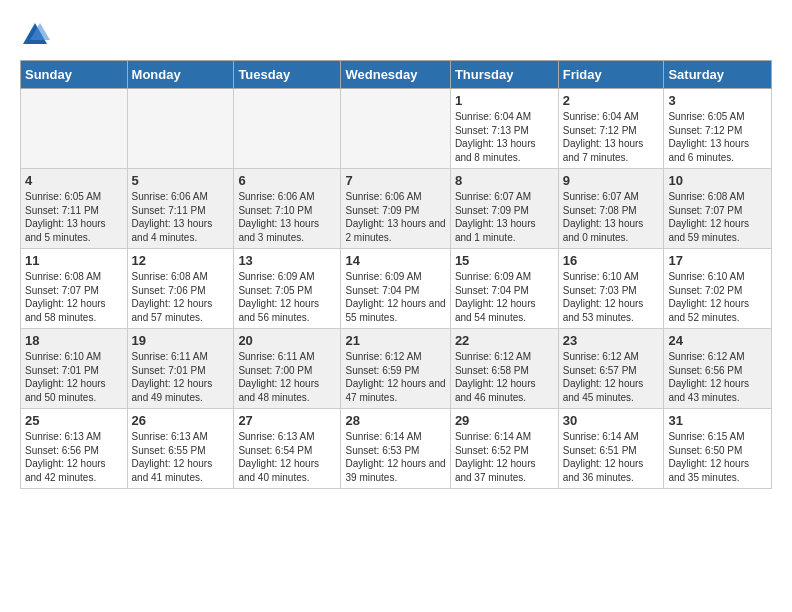  What do you see at coordinates (287, 457) in the screenshot?
I see `day-info: Sunrise: 6:13 AM Sunset: 6:54 PM Dayligh…` at bounding box center [287, 457].